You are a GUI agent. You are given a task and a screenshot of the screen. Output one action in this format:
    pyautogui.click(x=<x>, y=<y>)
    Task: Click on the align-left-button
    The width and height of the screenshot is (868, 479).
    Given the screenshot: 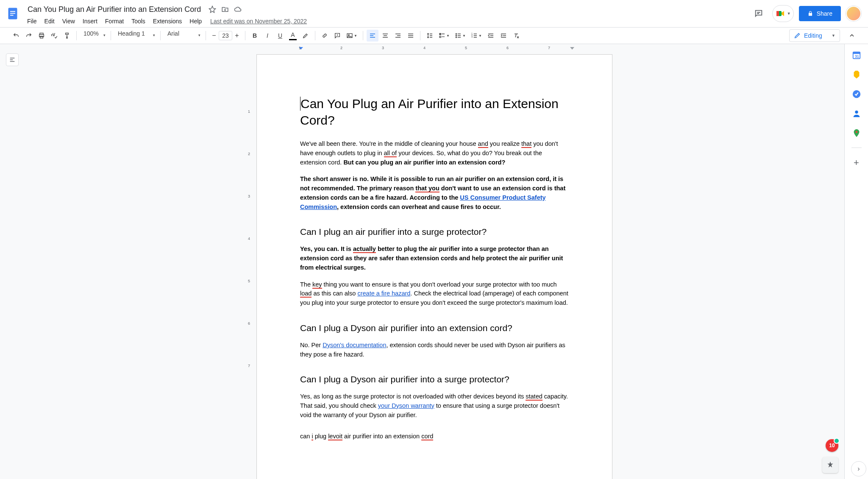 What is the action you would take?
    pyautogui.click(x=373, y=36)
    